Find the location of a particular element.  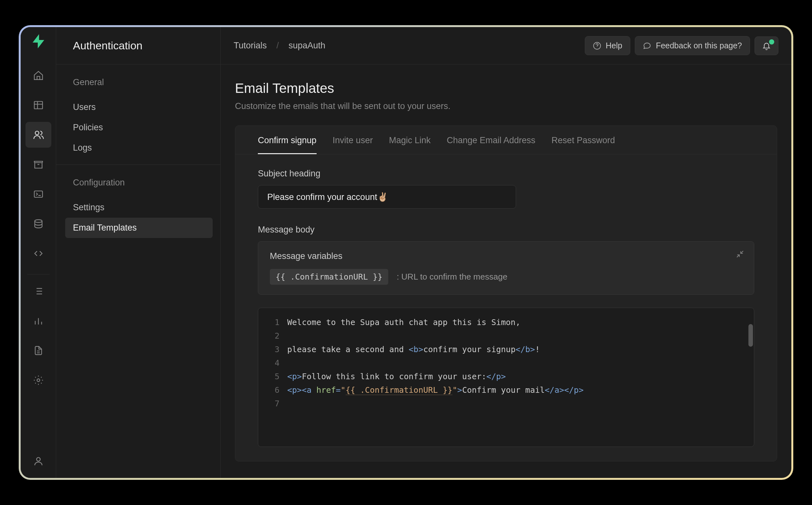

notifications-button is located at coordinates (767, 46).